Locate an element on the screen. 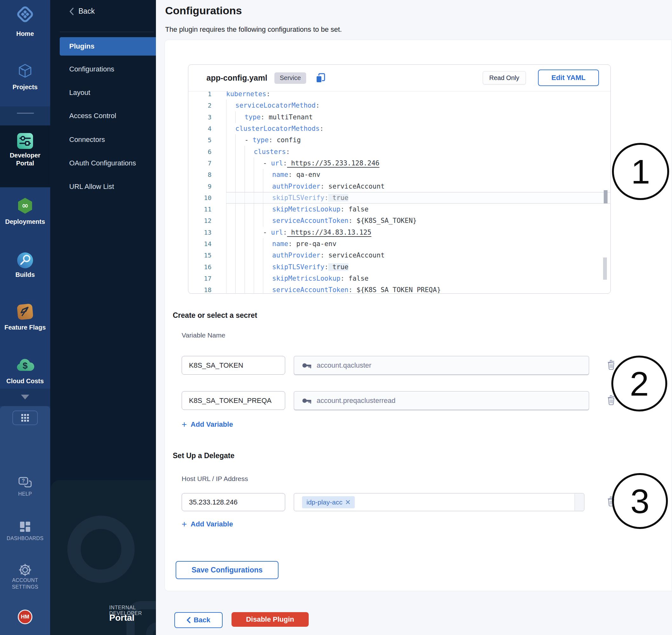 This screenshot has height=635, width=672. sidebar-item-url-allow-list: URL Allow List is located at coordinates (103, 187).